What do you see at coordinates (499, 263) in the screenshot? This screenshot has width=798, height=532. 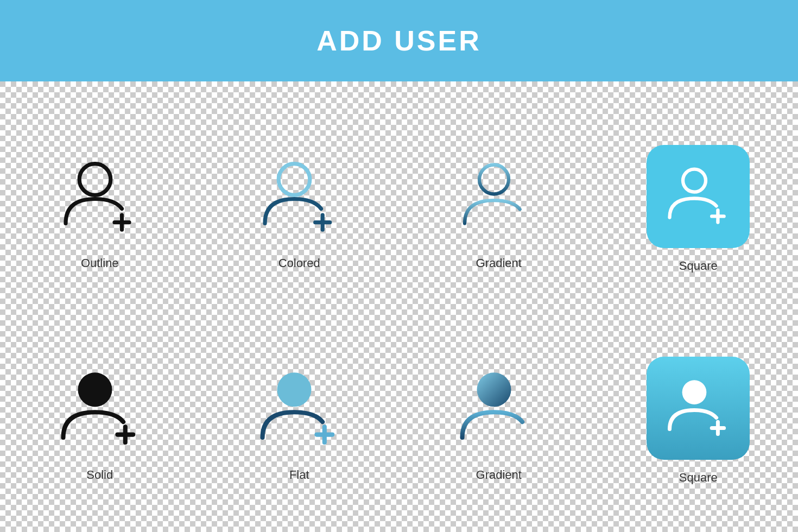 I see `icon-label-gradient-top: Gradient` at bounding box center [499, 263].